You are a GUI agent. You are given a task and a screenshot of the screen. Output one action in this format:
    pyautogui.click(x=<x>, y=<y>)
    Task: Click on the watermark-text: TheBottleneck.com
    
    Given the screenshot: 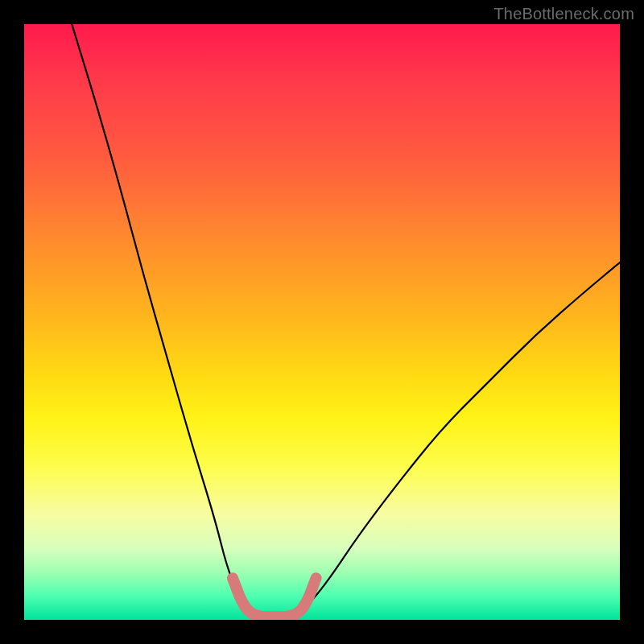 What is the action you would take?
    pyautogui.click(x=564, y=14)
    